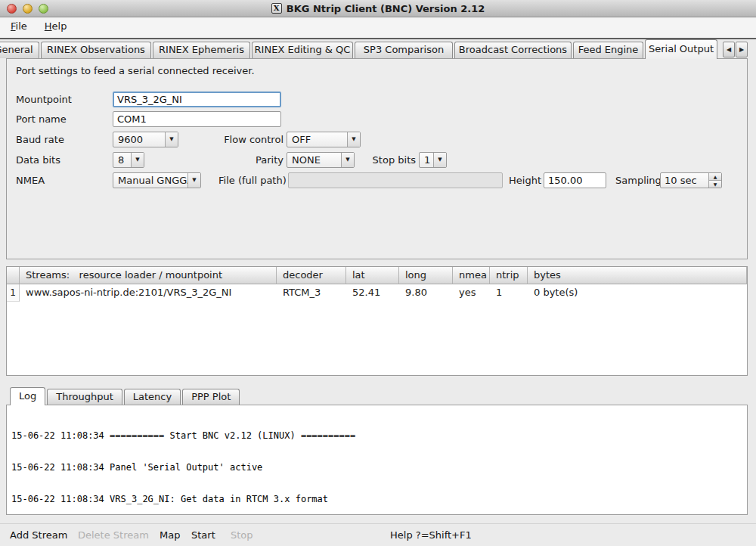  What do you see at coordinates (395, 180) in the screenshot?
I see `file-full-path-input` at bounding box center [395, 180].